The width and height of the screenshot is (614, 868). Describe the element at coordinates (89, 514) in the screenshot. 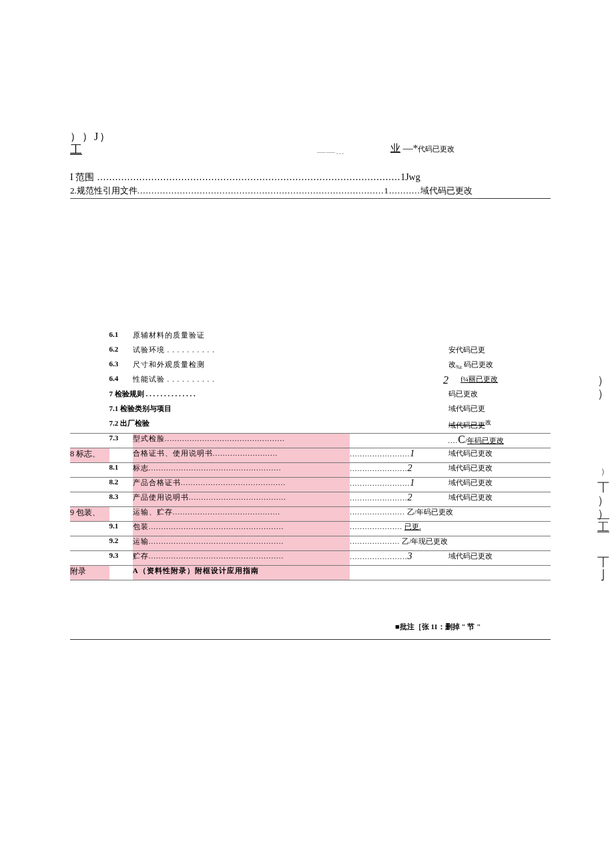

I see `row-left: 9 包装、` at that location.